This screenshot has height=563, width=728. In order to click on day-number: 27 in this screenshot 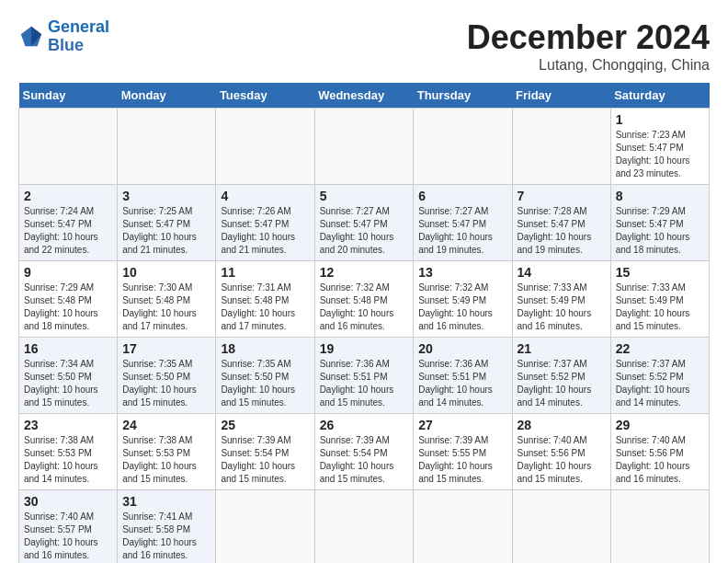, I will do `click(462, 425)`.